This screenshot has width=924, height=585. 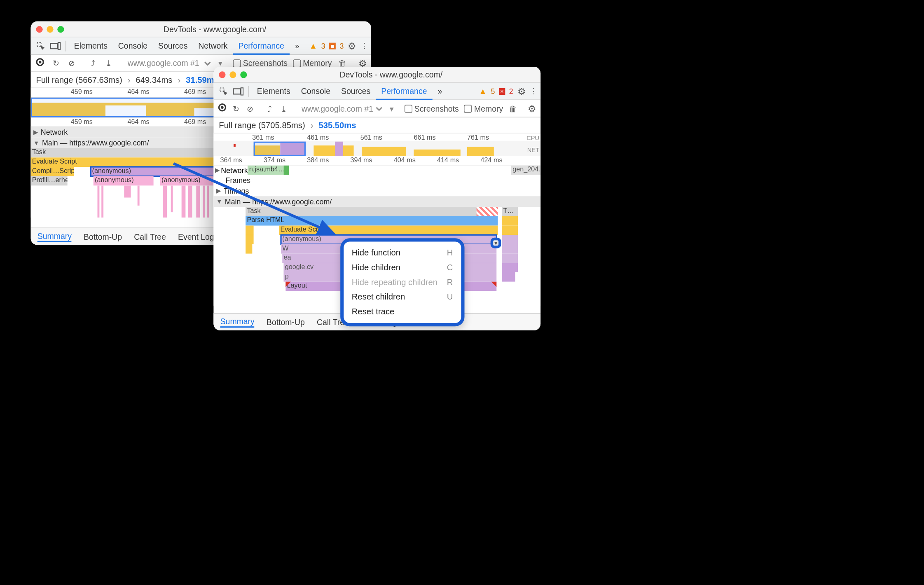 I want to click on network-chunk: gen_204…, so click(x=526, y=171).